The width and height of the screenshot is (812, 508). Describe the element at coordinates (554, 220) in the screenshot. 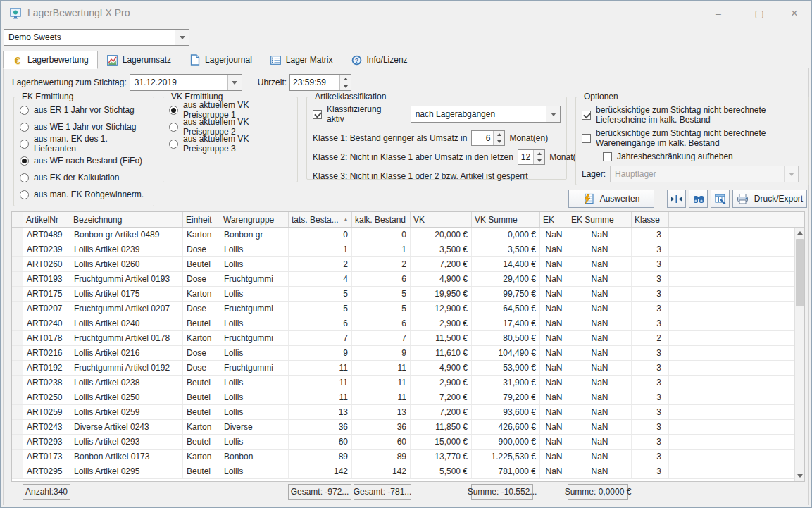

I see `column-header-ek: EK` at that location.